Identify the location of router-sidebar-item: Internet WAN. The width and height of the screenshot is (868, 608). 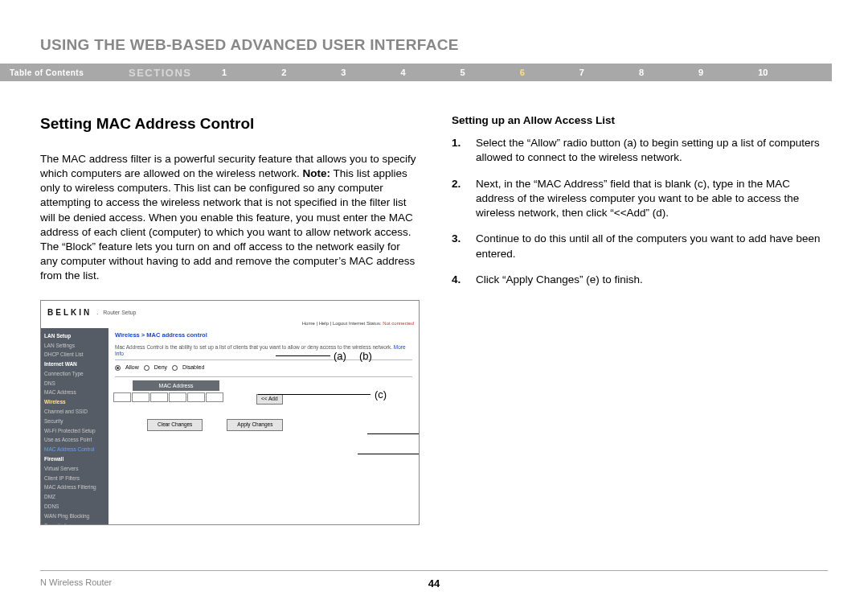
(75, 364).